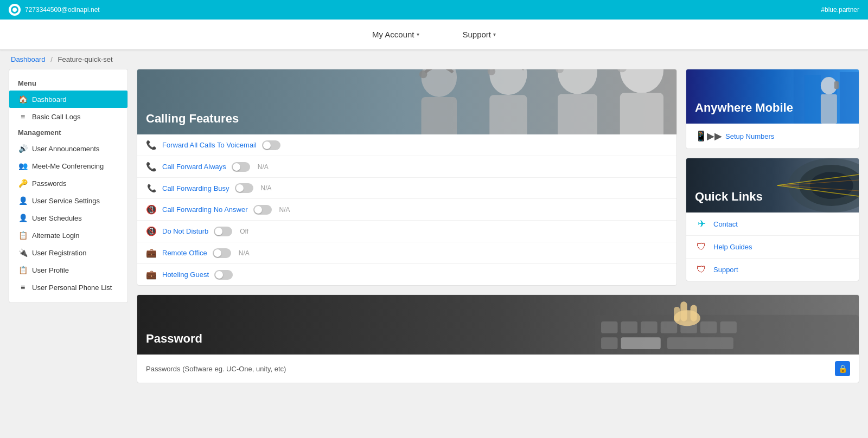 The width and height of the screenshot is (868, 438). Describe the element at coordinates (23, 235) in the screenshot. I see `alternate-login-icon: 📋` at that location.